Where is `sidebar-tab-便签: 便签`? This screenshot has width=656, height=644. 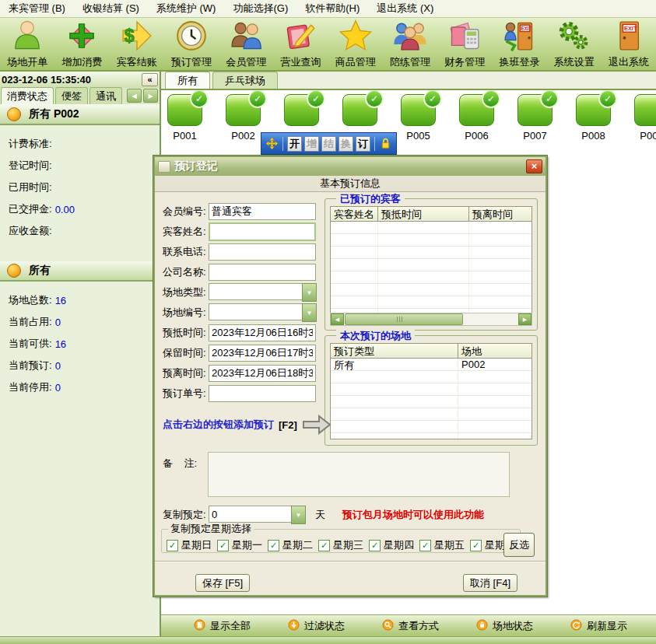 sidebar-tab-便签: 便签 is located at coordinates (72, 96).